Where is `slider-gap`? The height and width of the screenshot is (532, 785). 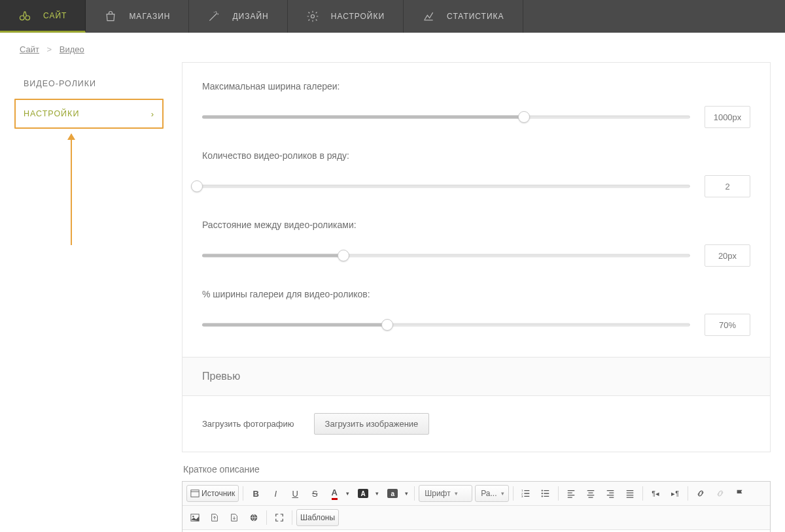 slider-gap is located at coordinates (446, 256).